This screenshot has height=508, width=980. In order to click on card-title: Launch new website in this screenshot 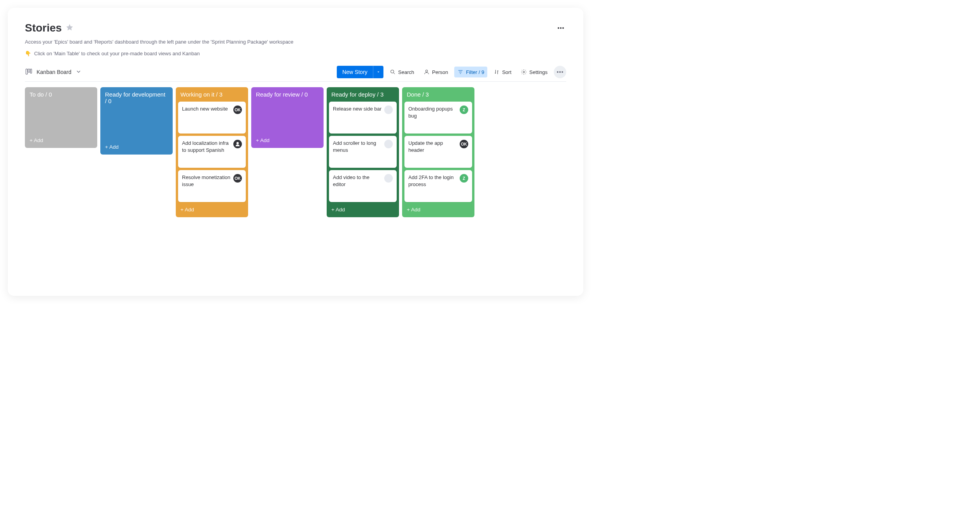, I will do `click(206, 118)`.